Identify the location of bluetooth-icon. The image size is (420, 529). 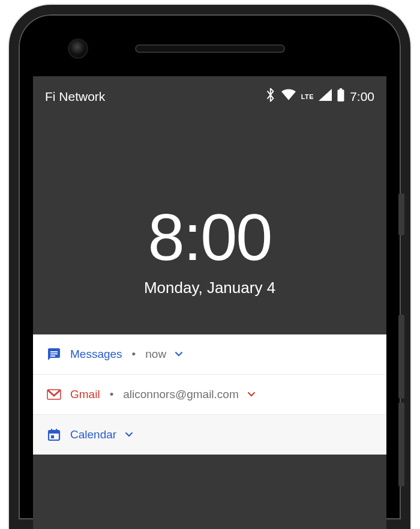
(271, 96).